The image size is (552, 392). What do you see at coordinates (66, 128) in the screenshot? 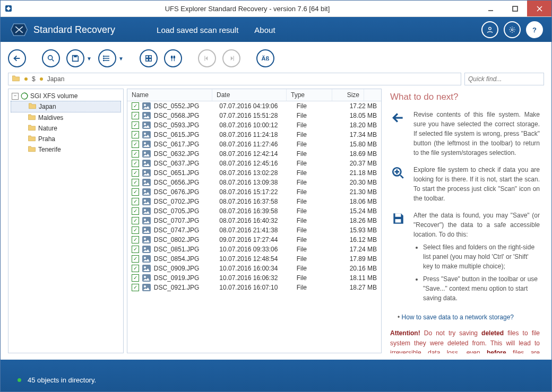
I see `tree-folder: Nature` at bounding box center [66, 128].